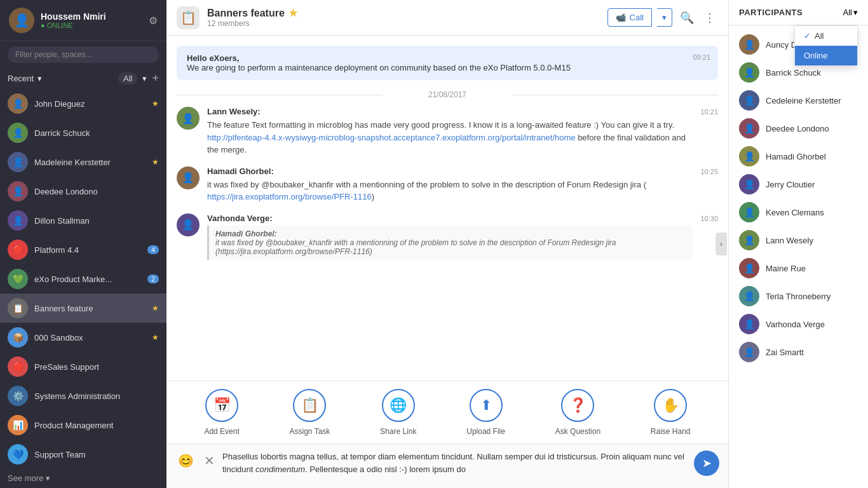 This screenshot has height=488, width=868. What do you see at coordinates (221, 431) in the screenshot?
I see `toolbar-label: Add Event` at bounding box center [221, 431].